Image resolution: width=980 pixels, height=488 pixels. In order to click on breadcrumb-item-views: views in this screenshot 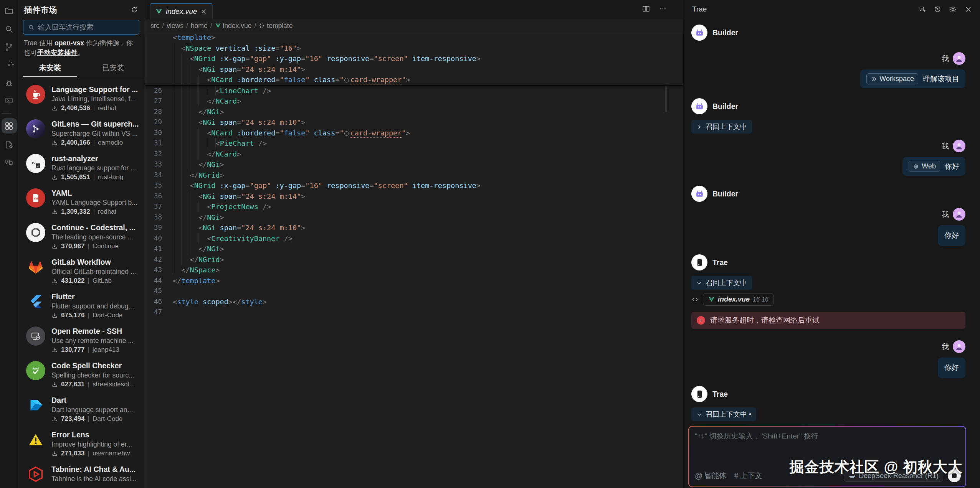, I will do `click(175, 26)`.